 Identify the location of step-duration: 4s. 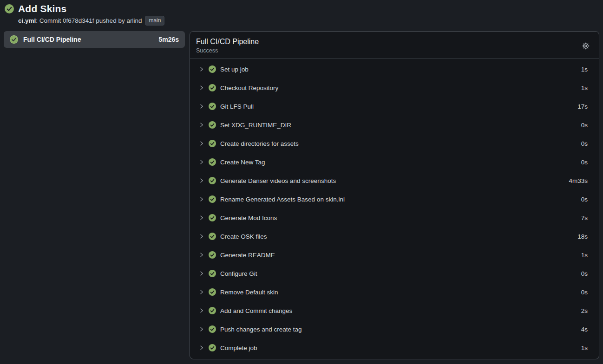
(584, 330).